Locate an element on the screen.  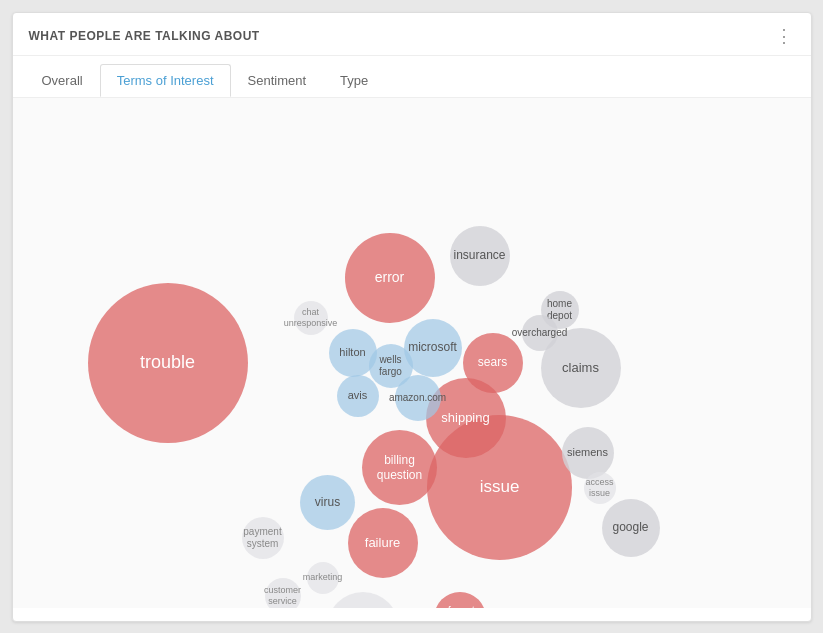
card-header: WHAT PEOPLE ARE TALKING ABOUT ⋮ is located at coordinates (412, 34).